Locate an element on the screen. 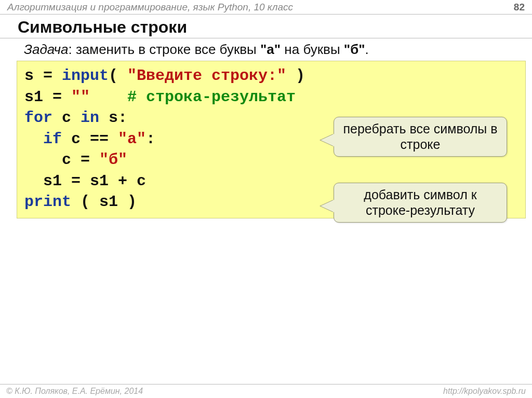  code-text: c is located at coordinates (66, 118).